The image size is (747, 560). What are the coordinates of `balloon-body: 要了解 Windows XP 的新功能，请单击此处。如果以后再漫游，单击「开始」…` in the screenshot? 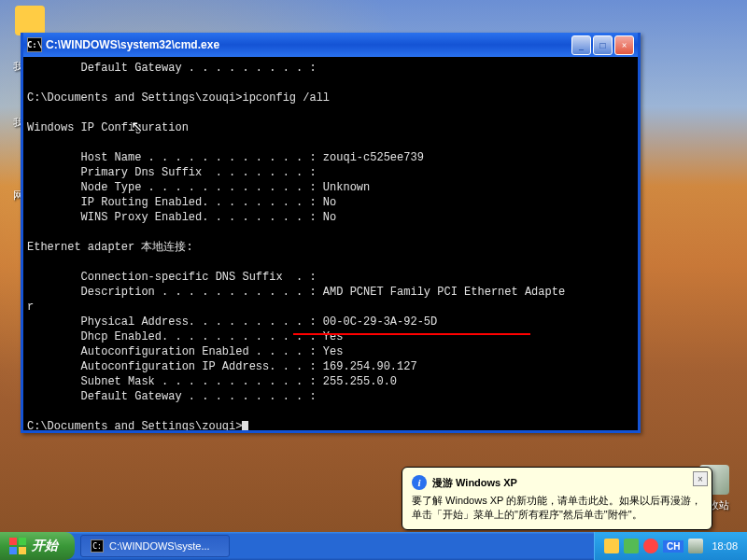 It's located at (557, 508).